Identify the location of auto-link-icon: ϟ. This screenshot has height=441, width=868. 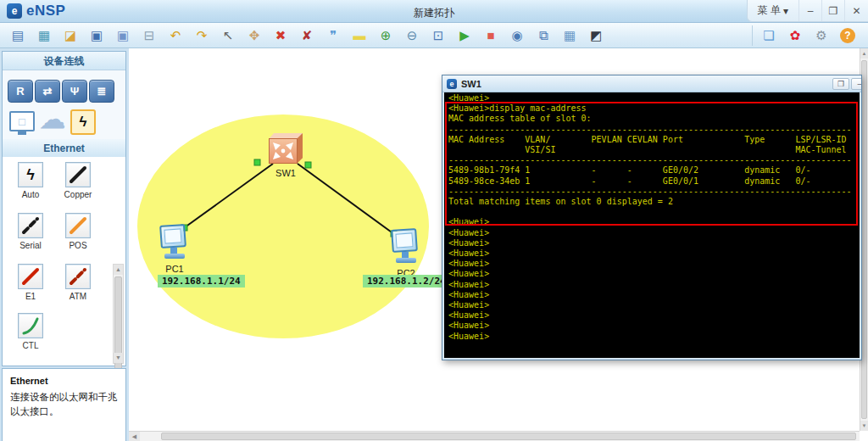
(31, 175).